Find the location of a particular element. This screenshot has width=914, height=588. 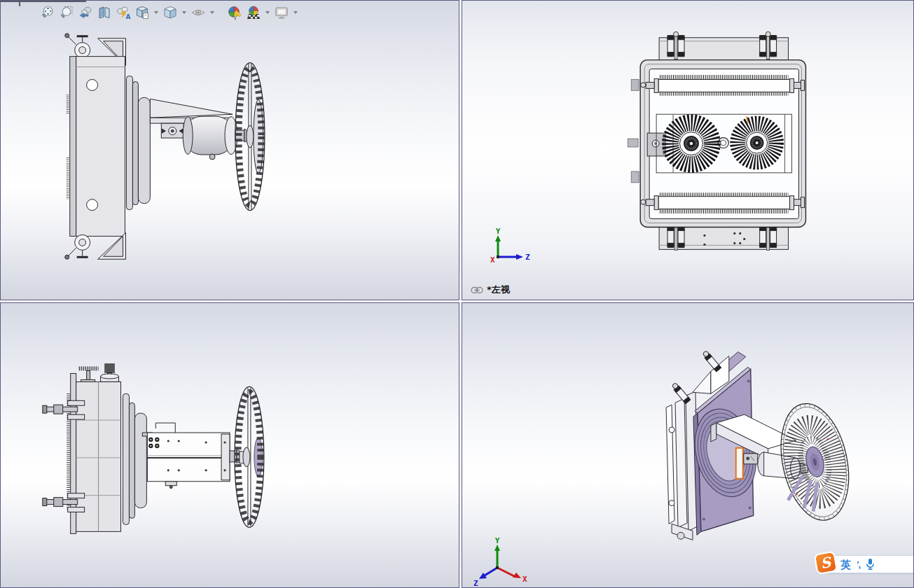

previous-view-icon is located at coordinates (85, 13).